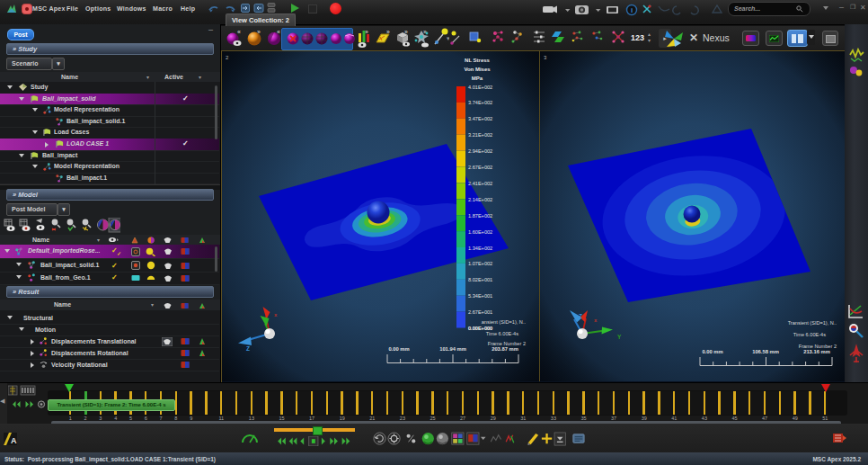 The image size is (868, 465). I want to click on svg-text: Von Mises, so click(477, 69).